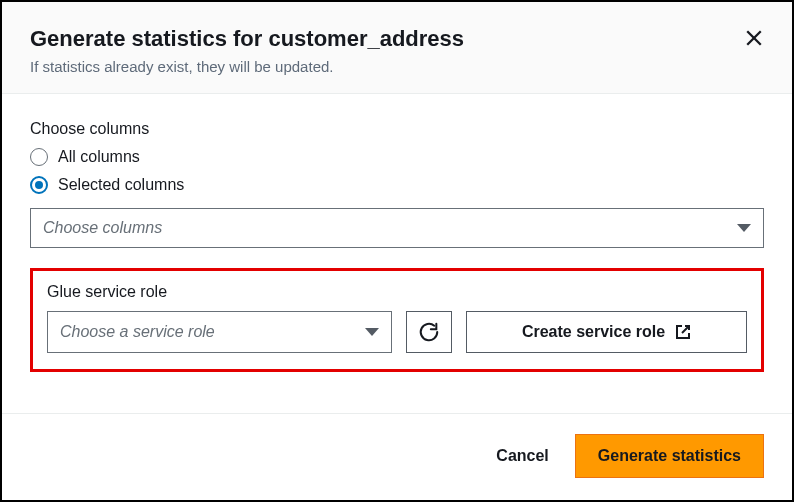  What do you see at coordinates (397, 185) in the screenshot?
I see `radio-selected-columns: Selected columns` at bounding box center [397, 185].